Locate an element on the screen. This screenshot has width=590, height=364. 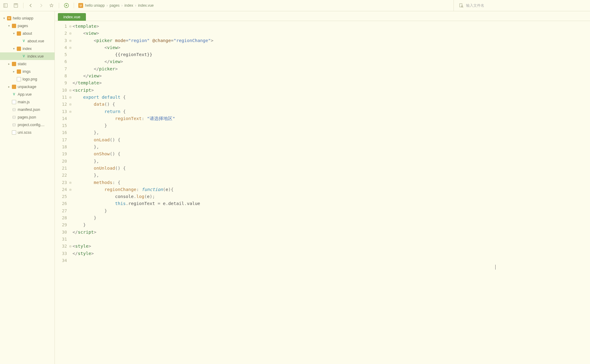
breadcrumb-item: hello uniapp is located at coordinates (95, 5).